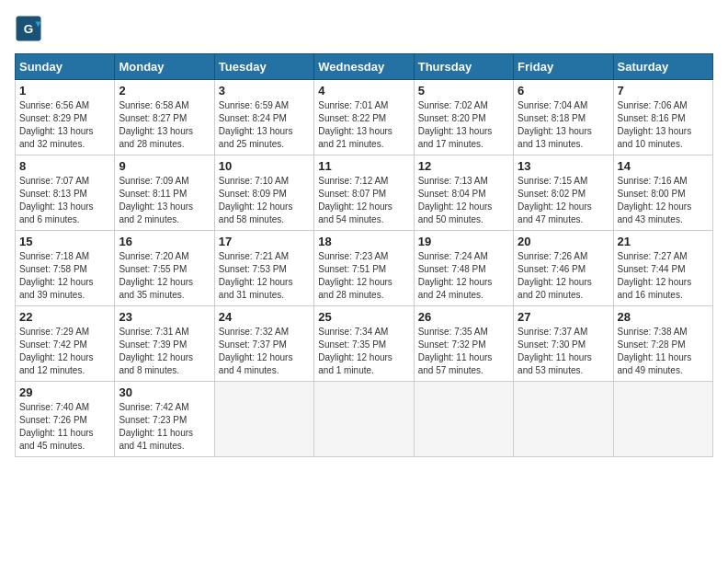 The image size is (728, 563). I want to click on day-number: 12, so click(463, 166).